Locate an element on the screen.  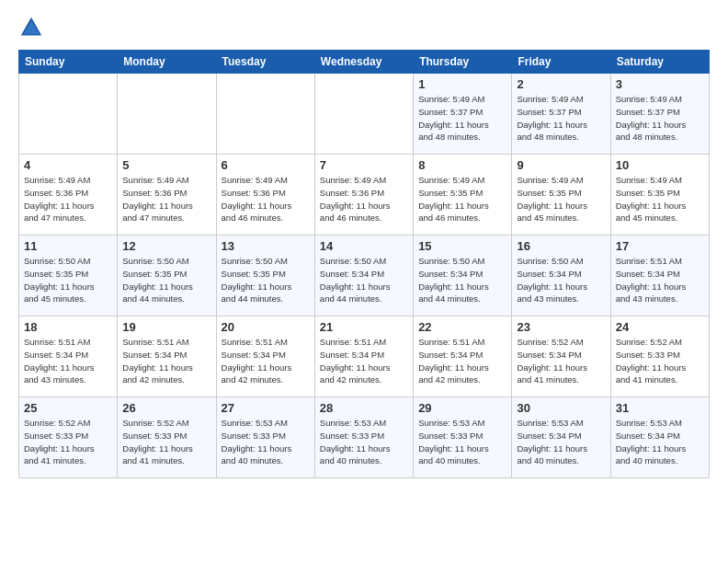
day-number: 30 is located at coordinates (561, 408).